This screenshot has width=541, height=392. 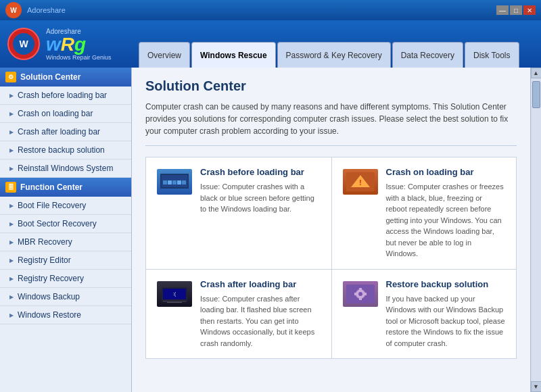 What do you see at coordinates (331, 123) in the screenshot?
I see `page-description: Computer crash can be caused by many rea…` at bounding box center [331, 123].